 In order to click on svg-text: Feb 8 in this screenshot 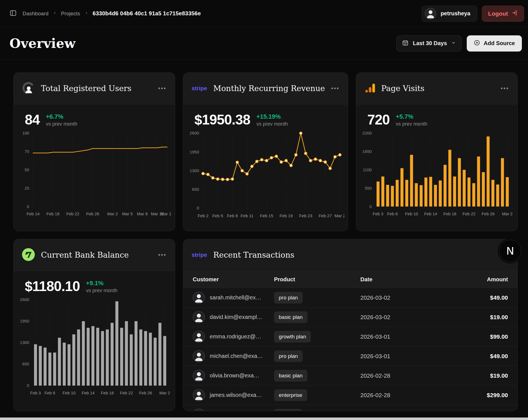, I will do `click(232, 216)`.